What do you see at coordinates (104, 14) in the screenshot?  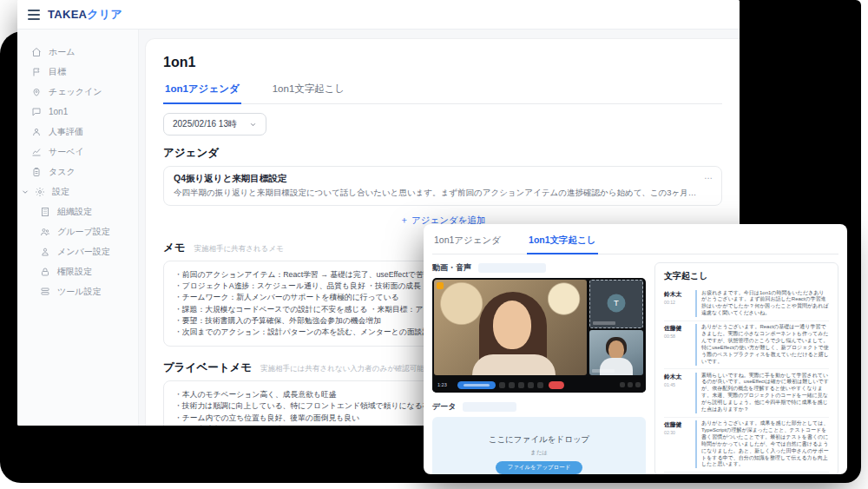 I see `logo-accent-text: クリア` at bounding box center [104, 14].